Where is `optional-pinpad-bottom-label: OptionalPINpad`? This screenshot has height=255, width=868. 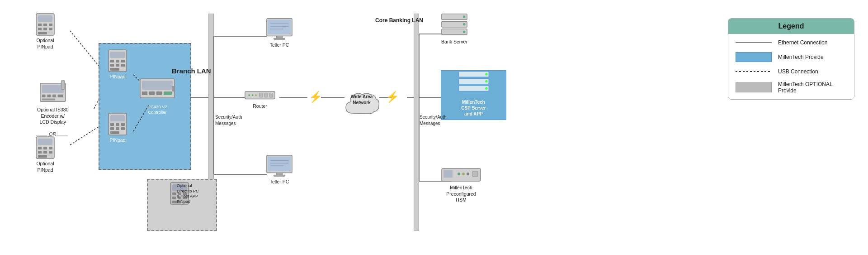
optional-pinpad-bottom-label: OptionalPINpad is located at coordinates (45, 167).